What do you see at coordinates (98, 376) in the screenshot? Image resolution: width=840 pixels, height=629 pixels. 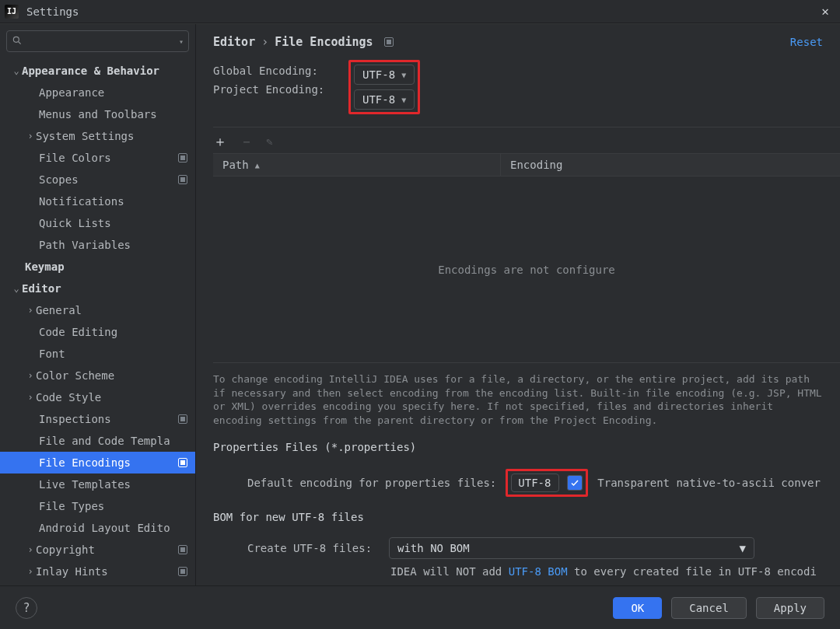 I see `sidebar-item: ›Color Scheme` at bounding box center [98, 376].